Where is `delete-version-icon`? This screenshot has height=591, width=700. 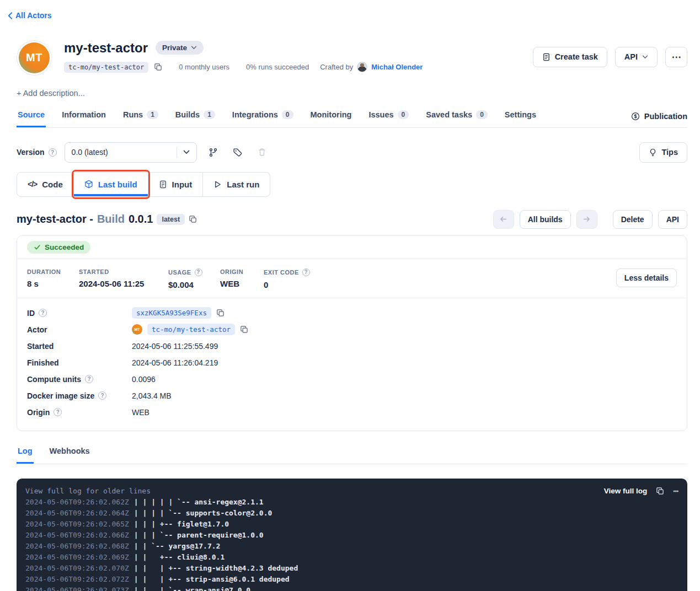 delete-version-icon is located at coordinates (262, 152).